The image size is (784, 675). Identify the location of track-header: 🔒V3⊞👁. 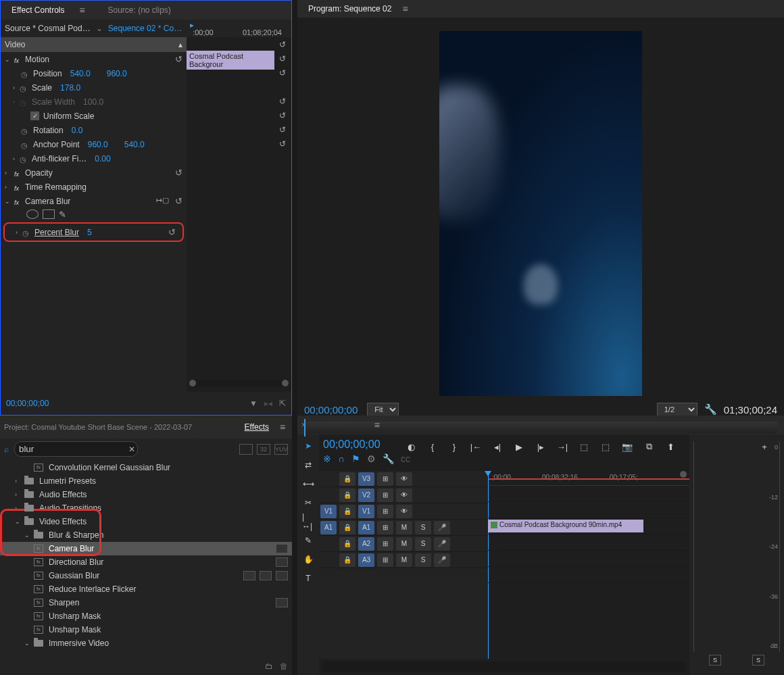
(403, 479).